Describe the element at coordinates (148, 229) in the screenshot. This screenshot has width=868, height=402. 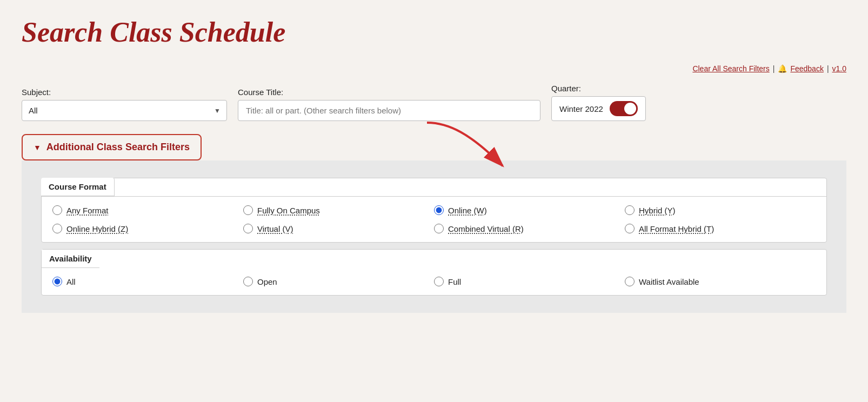
I see `format-online-z-option: Online Hybrid (Z)` at that location.